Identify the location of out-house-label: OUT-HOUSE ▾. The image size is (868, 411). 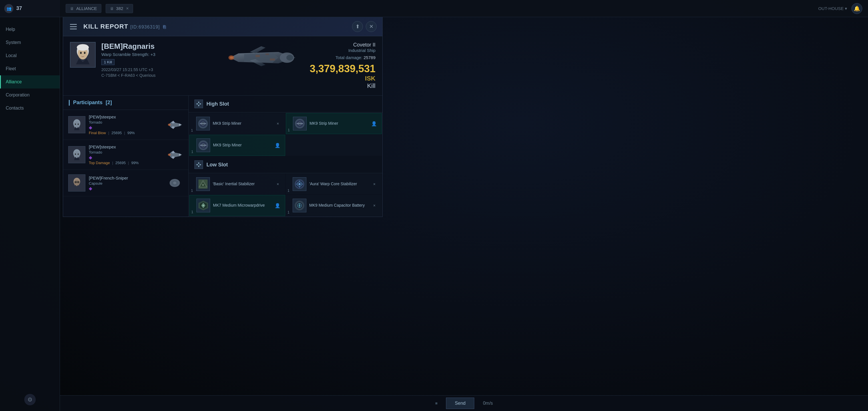
(833, 9).